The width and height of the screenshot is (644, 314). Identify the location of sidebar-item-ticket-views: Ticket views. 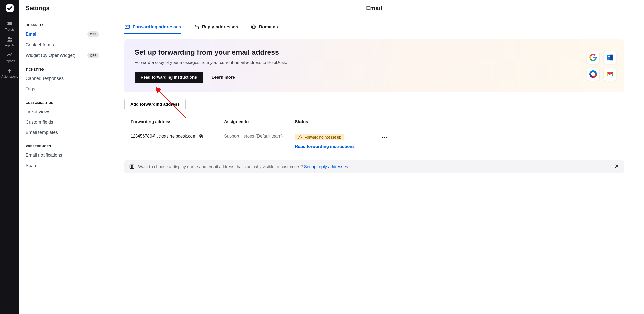
(62, 112).